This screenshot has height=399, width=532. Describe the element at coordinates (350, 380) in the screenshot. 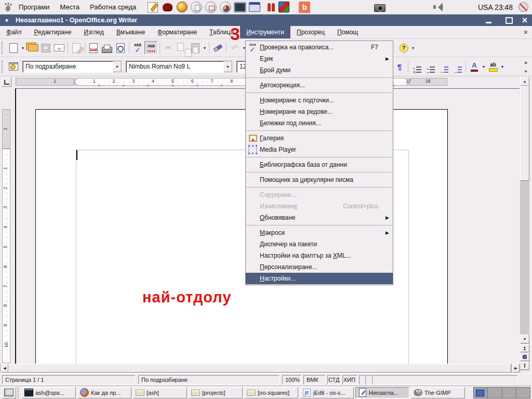

I see `status-hyperlink-mode: ХИП` at that location.